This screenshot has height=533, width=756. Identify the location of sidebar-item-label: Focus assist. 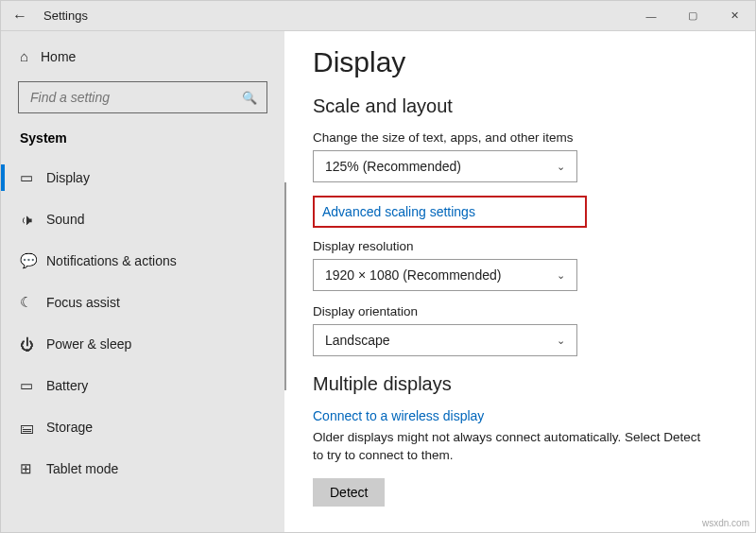
(83, 302).